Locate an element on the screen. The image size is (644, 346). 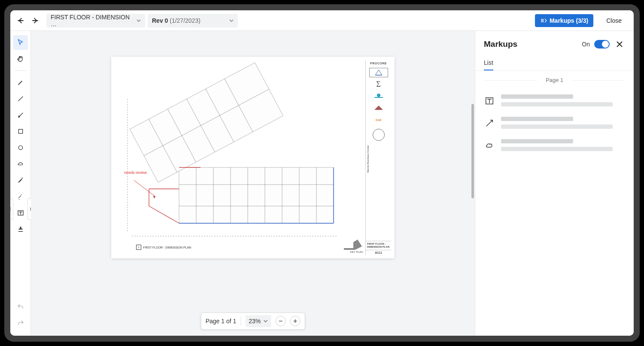
select-tool is located at coordinates (21, 42).